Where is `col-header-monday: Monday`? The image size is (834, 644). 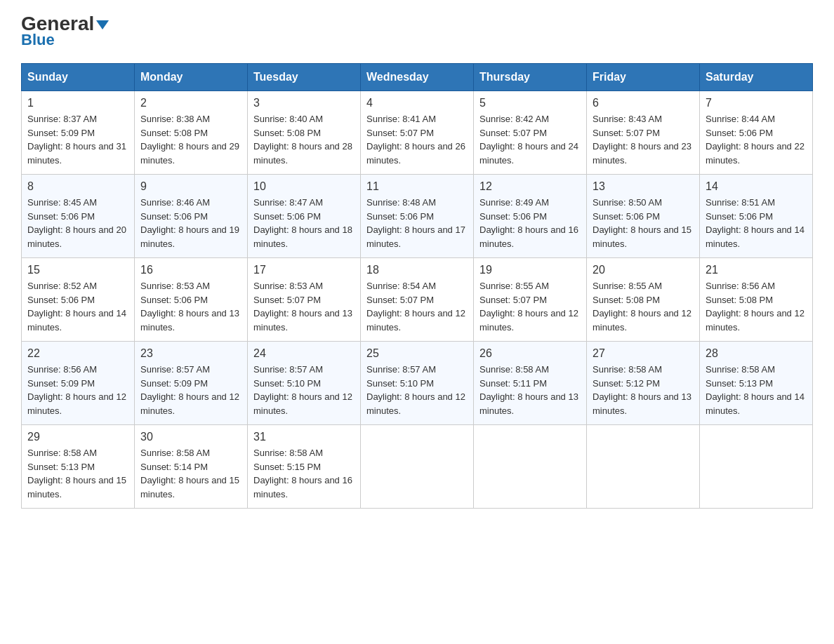 col-header-monday: Monday is located at coordinates (191, 77).